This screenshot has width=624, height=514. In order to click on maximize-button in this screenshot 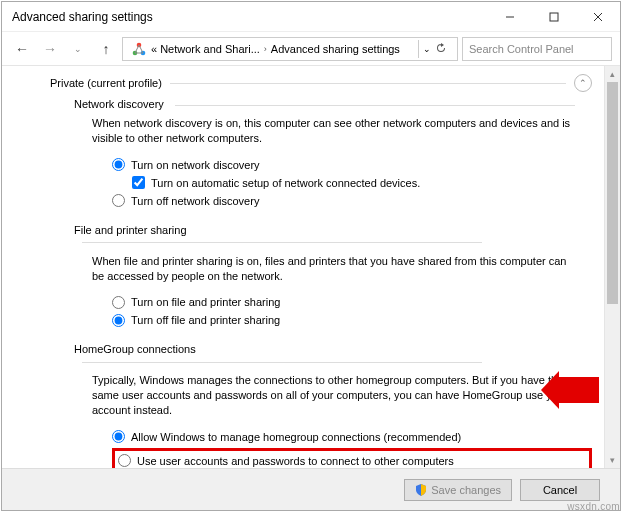, I will do `click(554, 17)`.